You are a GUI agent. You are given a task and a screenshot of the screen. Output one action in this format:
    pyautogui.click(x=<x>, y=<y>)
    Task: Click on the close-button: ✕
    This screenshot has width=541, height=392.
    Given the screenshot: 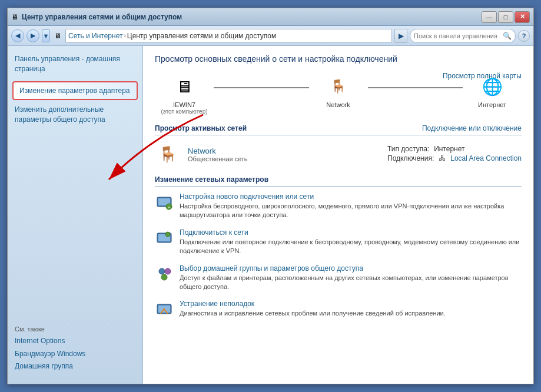 What is the action you would take?
    pyautogui.click(x=522, y=17)
    